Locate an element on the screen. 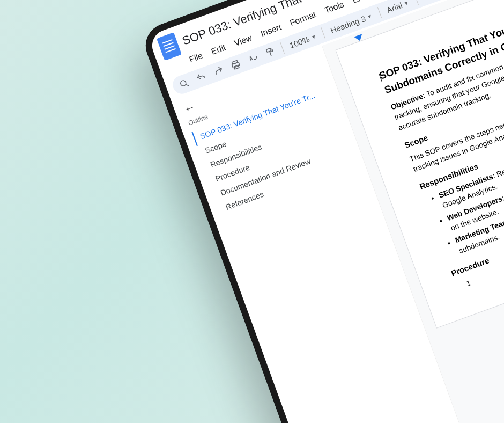 Image resolution: width=504 pixels, height=423 pixels. paint-format-icon is located at coordinates (270, 53).